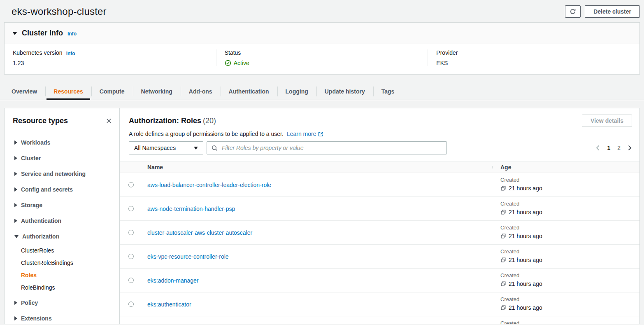  I want to click on sidebar-header: Resource types, so click(62, 121).